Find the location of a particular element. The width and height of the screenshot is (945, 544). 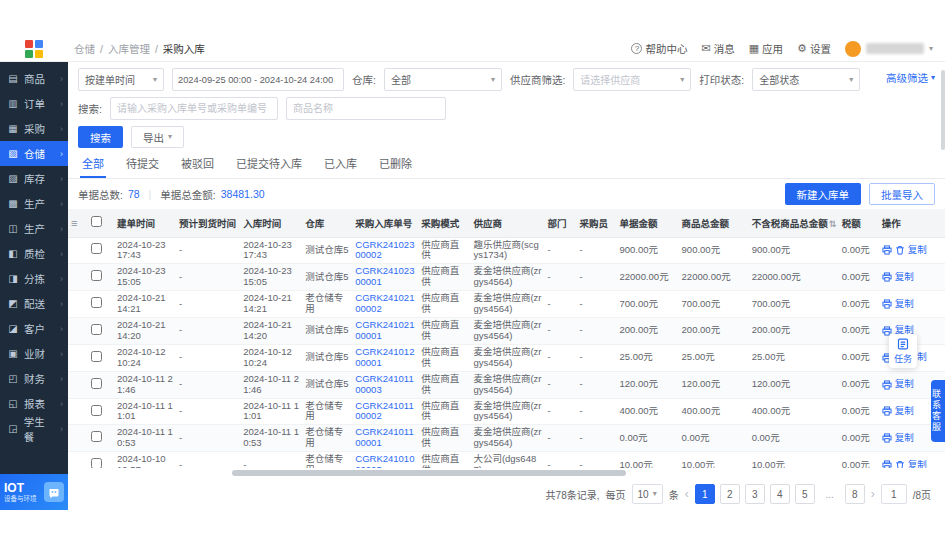

tab-5: 已删除 is located at coordinates (396, 166).